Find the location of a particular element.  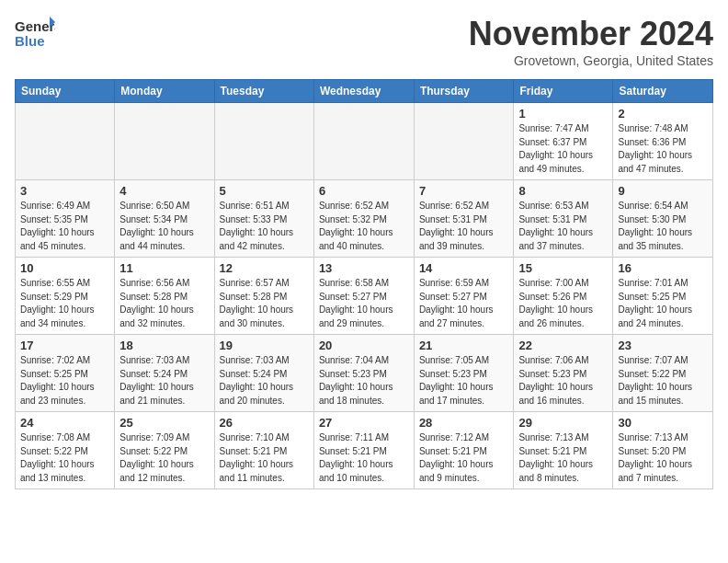

calendar-cell: 16Sunrise: 7:01 AM Sunset: 5:25 PM Dayli… is located at coordinates (664, 296).